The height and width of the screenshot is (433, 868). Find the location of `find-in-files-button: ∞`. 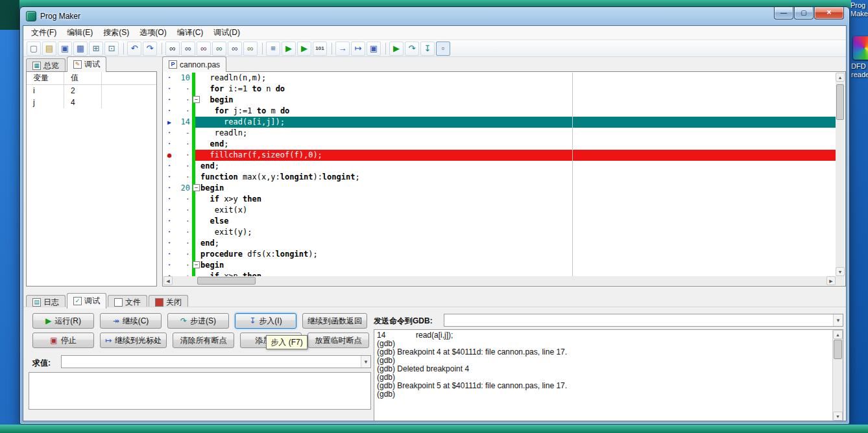

find-in-files-button: ∞ is located at coordinates (235, 49).